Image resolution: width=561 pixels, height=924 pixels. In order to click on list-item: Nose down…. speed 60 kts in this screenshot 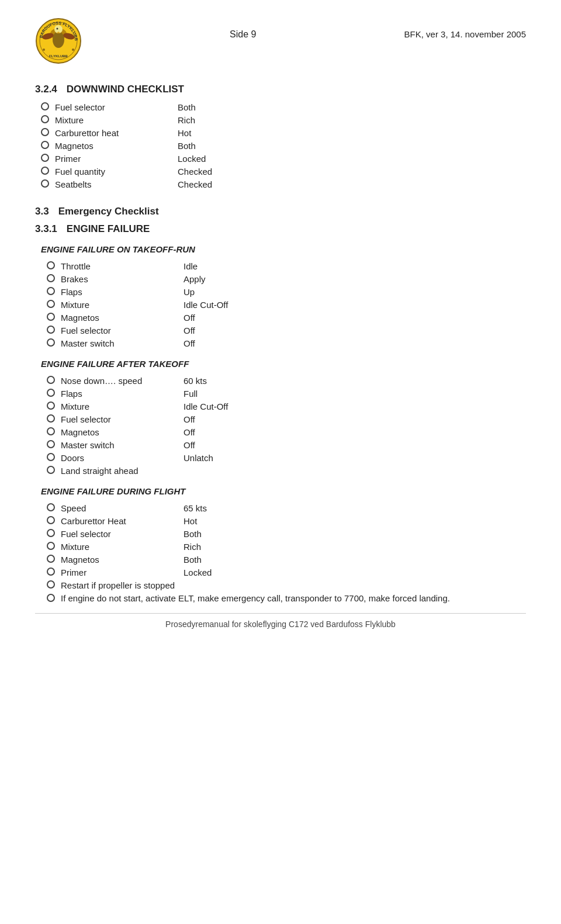, I will do `click(286, 380)`.